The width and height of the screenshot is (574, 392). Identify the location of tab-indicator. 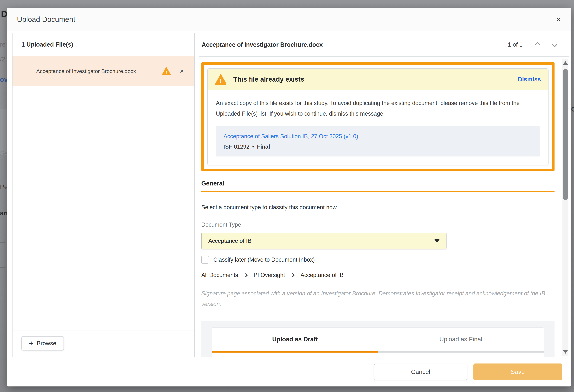
(378, 352).